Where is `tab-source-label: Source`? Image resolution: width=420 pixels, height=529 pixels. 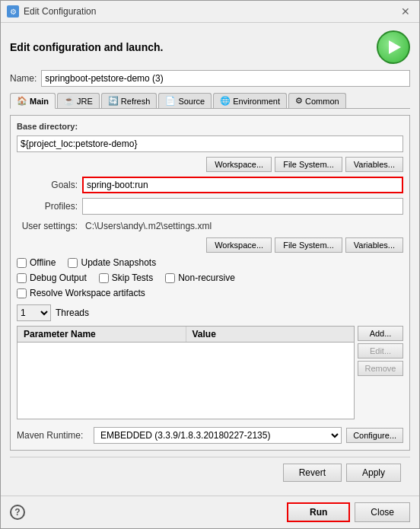
tab-source-label: Source is located at coordinates (192, 101).